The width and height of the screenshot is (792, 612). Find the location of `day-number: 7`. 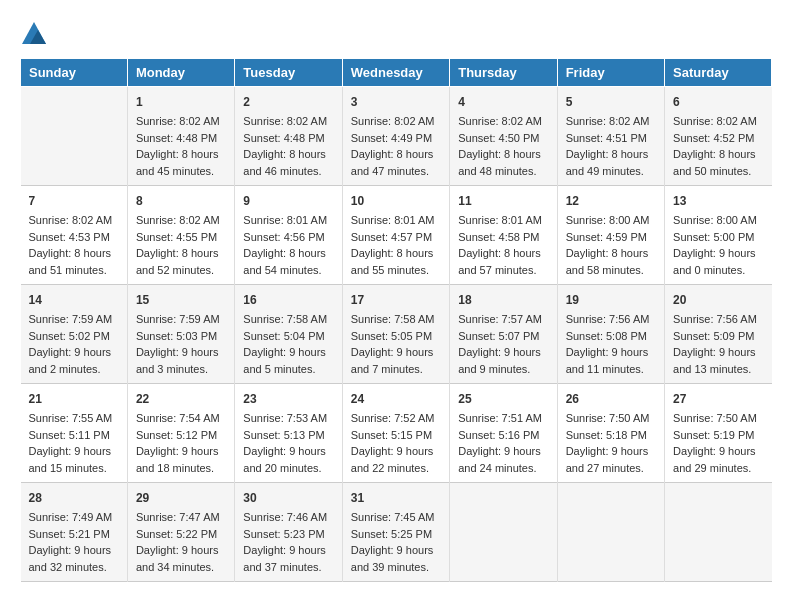

day-number: 7 is located at coordinates (74, 201).